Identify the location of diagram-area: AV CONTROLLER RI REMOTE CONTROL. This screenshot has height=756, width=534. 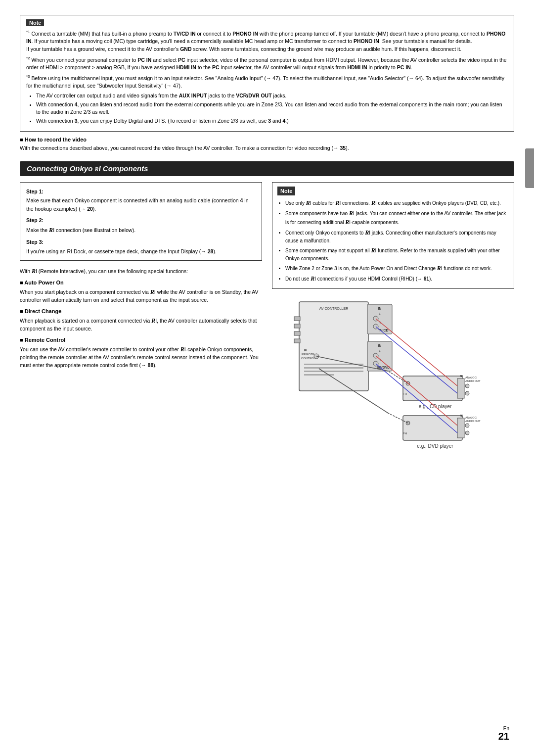
(393, 374).